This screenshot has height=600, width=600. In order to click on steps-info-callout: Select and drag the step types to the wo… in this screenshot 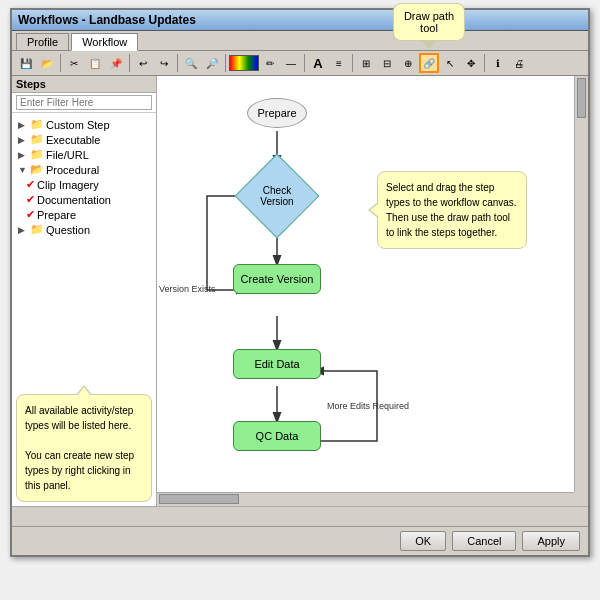, I will do `click(452, 210)`.